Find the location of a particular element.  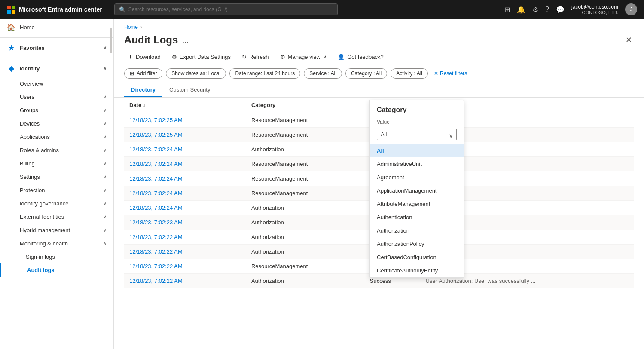

portal-icon: ⊞ is located at coordinates (507, 9).